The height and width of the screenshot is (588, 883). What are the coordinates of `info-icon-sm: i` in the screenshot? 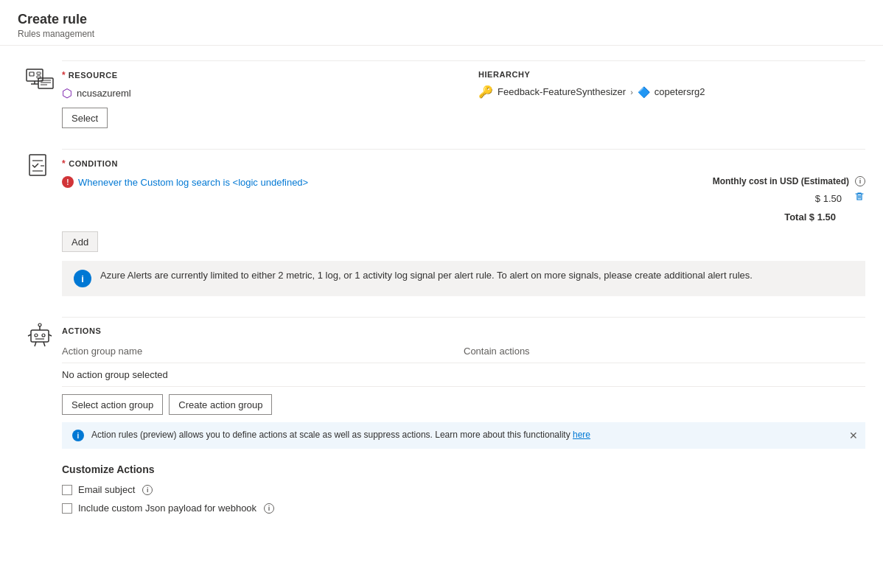 It's located at (78, 435).